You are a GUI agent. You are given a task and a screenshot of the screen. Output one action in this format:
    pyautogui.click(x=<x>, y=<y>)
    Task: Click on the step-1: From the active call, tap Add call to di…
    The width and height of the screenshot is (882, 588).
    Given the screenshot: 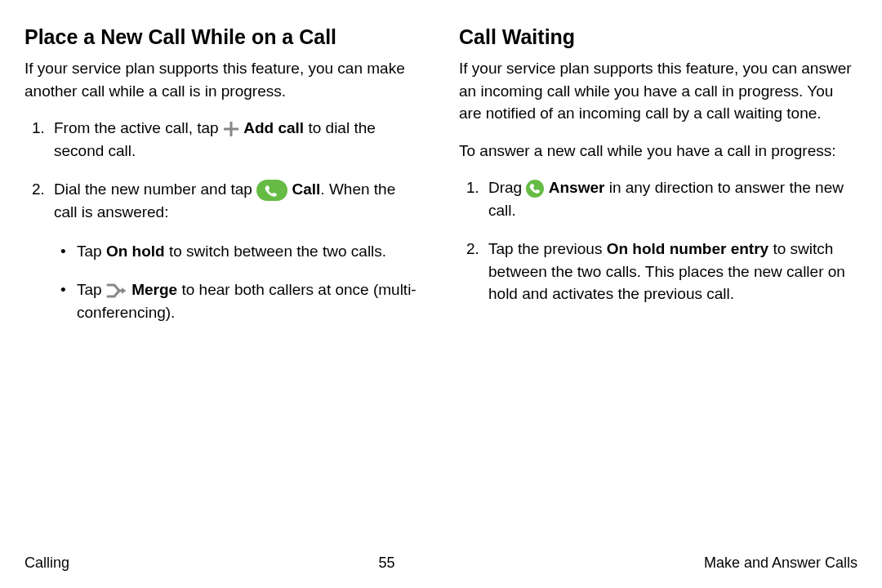 What is the action you would take?
    pyautogui.click(x=236, y=139)
    